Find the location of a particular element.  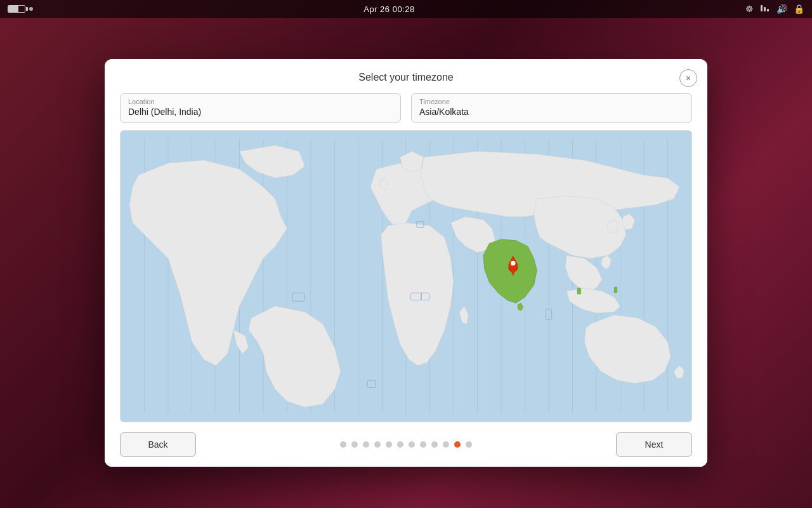

battery-icon is located at coordinates (16, 9).